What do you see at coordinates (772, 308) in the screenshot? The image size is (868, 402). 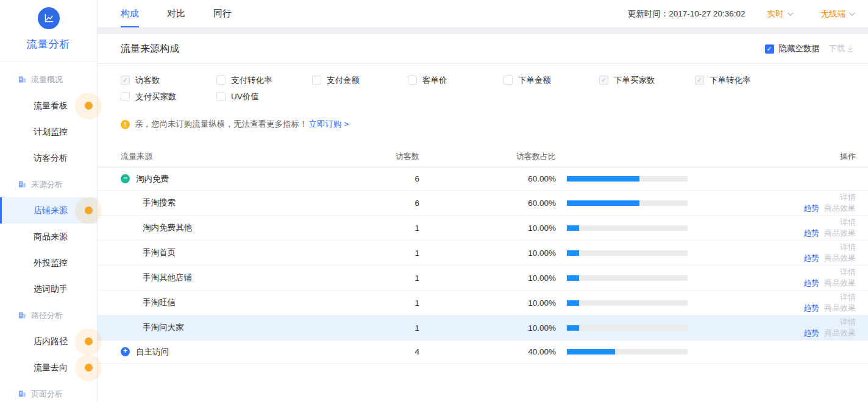 I see `action-line-2: 趋势商品效果` at bounding box center [772, 308].